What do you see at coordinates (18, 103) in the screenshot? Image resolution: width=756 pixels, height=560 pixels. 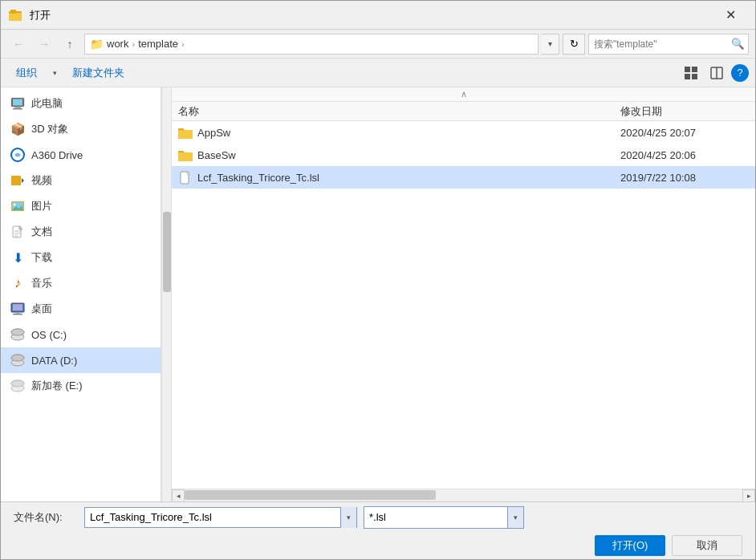 I see `this-pc-icon` at bounding box center [18, 103].